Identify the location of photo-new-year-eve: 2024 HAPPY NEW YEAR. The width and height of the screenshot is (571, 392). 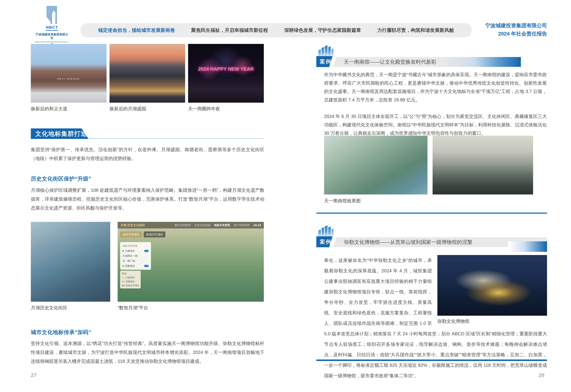
(226, 73).